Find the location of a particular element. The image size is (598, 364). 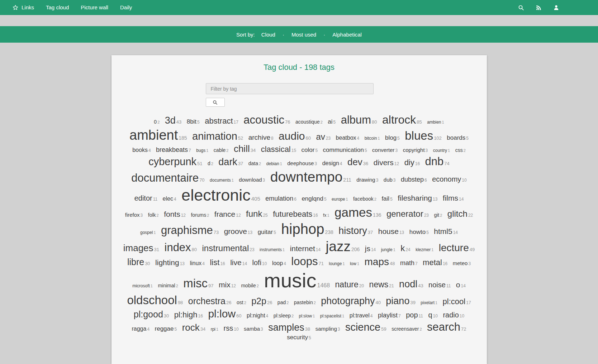

tag-item: css2 is located at coordinates (460, 150).